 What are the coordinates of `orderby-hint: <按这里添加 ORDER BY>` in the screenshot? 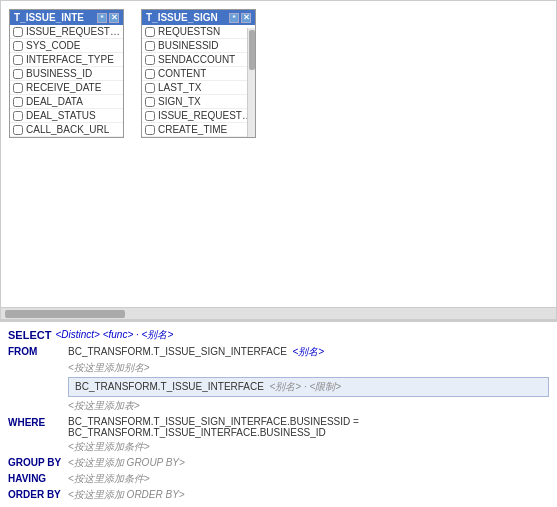 It's located at (126, 495).